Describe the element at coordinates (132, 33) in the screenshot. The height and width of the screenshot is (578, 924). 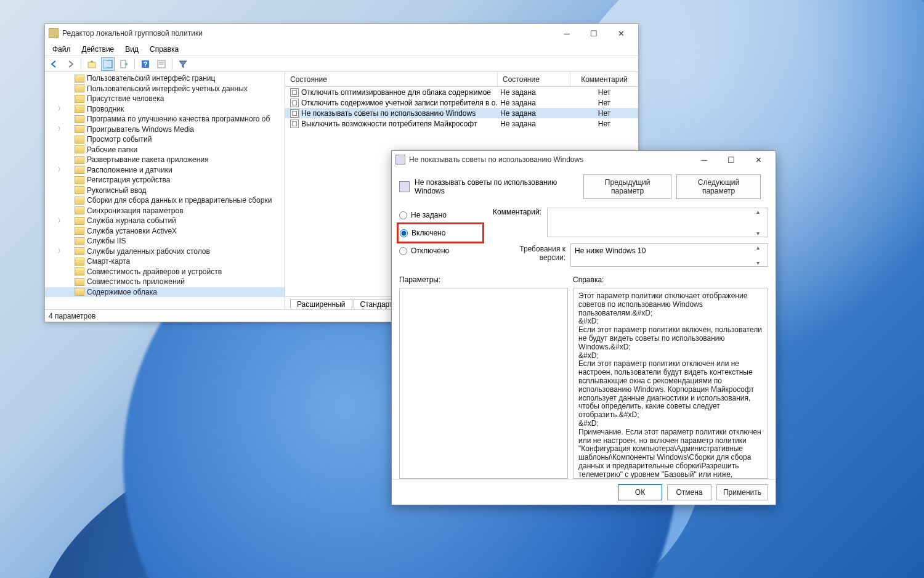
I see `window-title: Редактор локальной групповой политики` at that location.